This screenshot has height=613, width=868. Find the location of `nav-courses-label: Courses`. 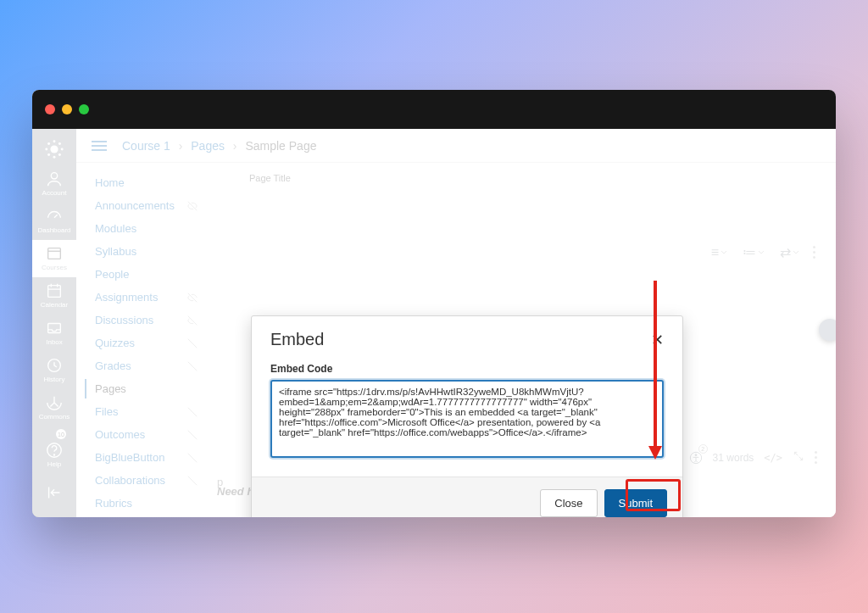

nav-courses-label: Courses is located at coordinates (54, 268).